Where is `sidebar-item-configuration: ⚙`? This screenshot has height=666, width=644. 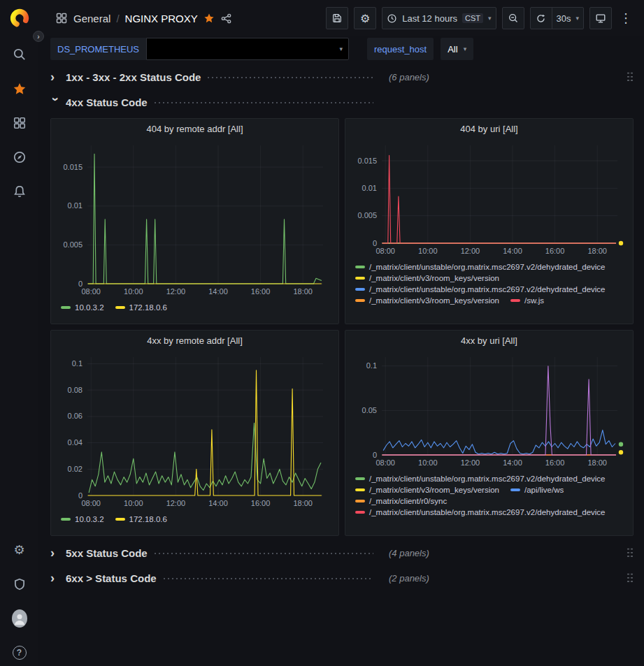 sidebar-item-configuration: ⚙ is located at coordinates (20, 550).